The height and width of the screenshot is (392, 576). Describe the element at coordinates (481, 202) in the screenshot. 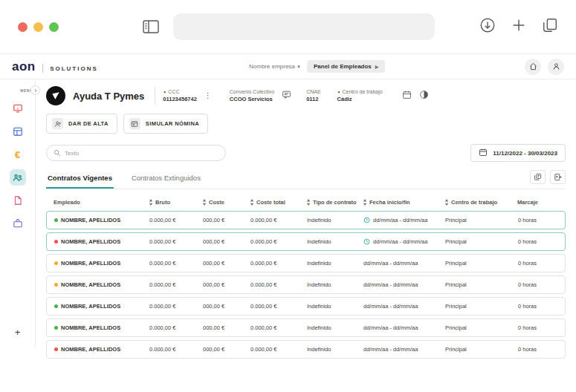

I see `column-header-centro-de-trabajo: Centro de trabajo` at that location.